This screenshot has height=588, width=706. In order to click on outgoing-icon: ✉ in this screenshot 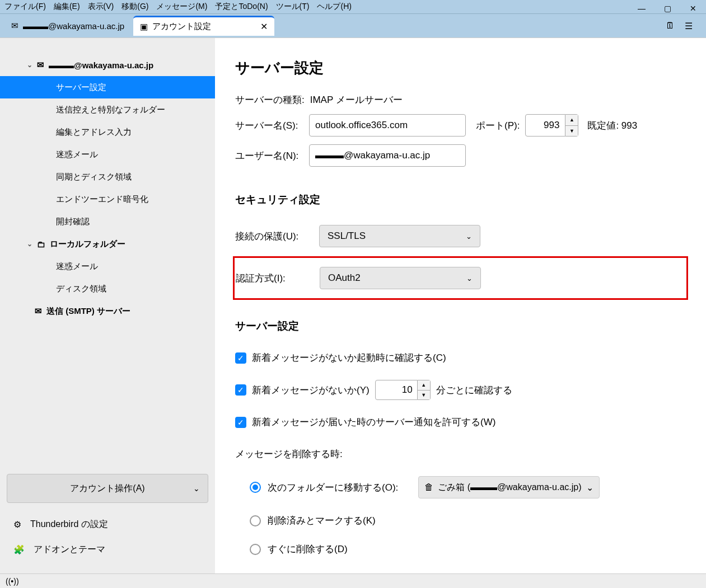, I will do `click(38, 311)`.